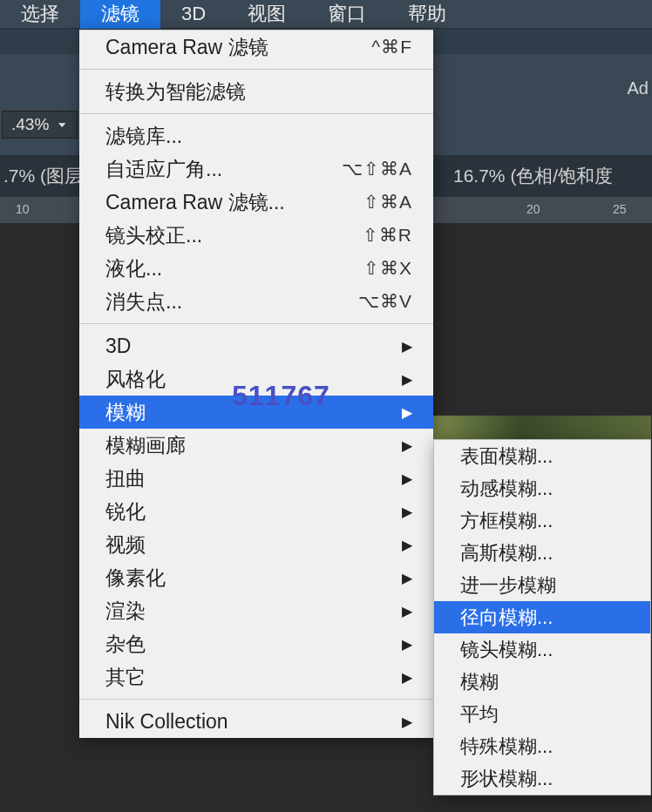 The image size is (652, 812). What do you see at coordinates (533, 209) in the screenshot?
I see `ruler-tick: 20` at bounding box center [533, 209].